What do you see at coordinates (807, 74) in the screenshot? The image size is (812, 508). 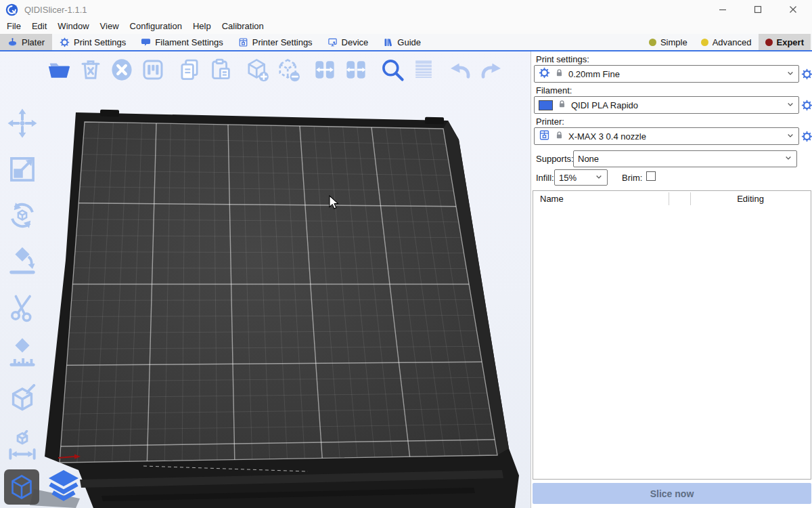 I see `print-settings-gear-button` at bounding box center [807, 74].